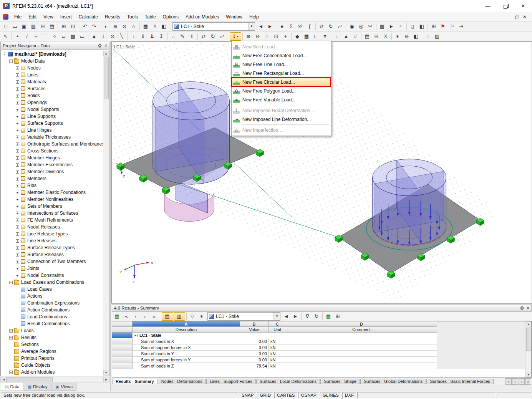 The height and width of the screenshot is (399, 532). I want to click on show-numbering-icon: #, so click(155, 26).